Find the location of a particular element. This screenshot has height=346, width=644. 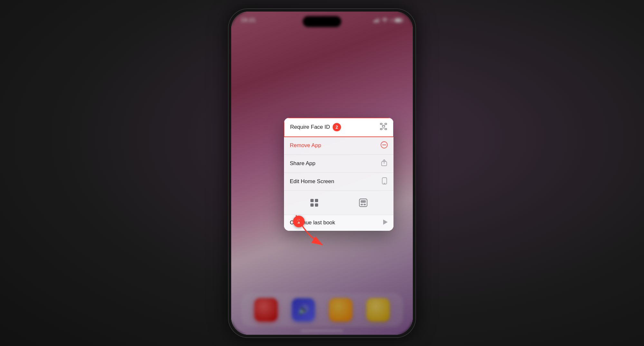

minus-circle-icon is located at coordinates (384, 145).